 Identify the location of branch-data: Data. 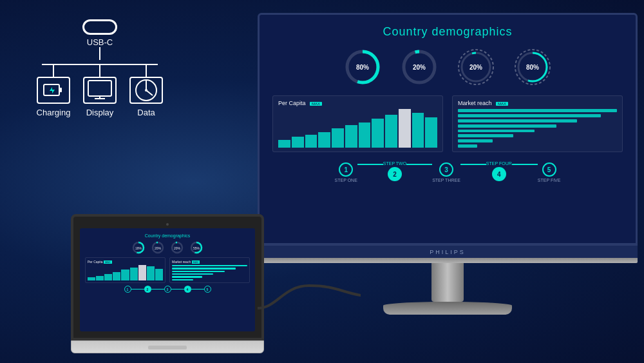
(146, 90).